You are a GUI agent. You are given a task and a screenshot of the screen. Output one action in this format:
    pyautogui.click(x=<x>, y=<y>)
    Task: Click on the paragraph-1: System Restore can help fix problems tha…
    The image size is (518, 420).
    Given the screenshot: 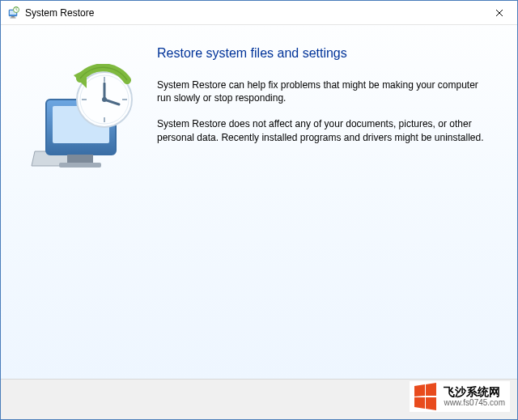 What is the action you would take?
    pyautogui.click(x=325, y=91)
    